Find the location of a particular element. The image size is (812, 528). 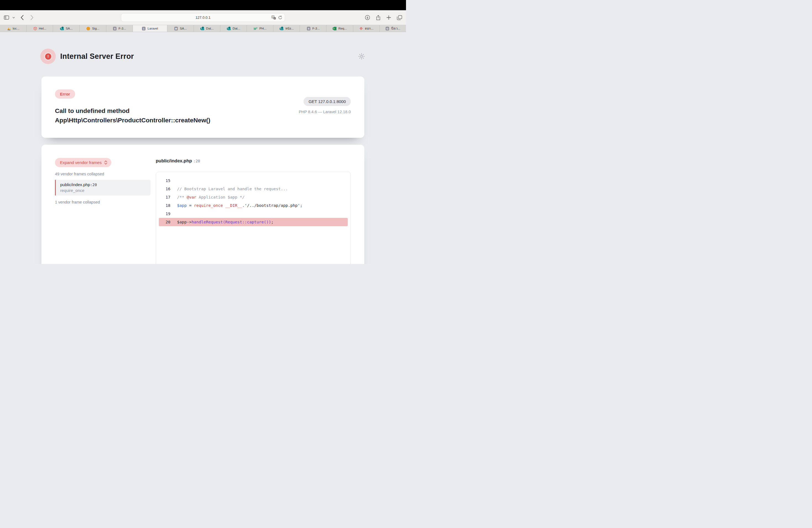

line-number: 16 is located at coordinates (164, 189).